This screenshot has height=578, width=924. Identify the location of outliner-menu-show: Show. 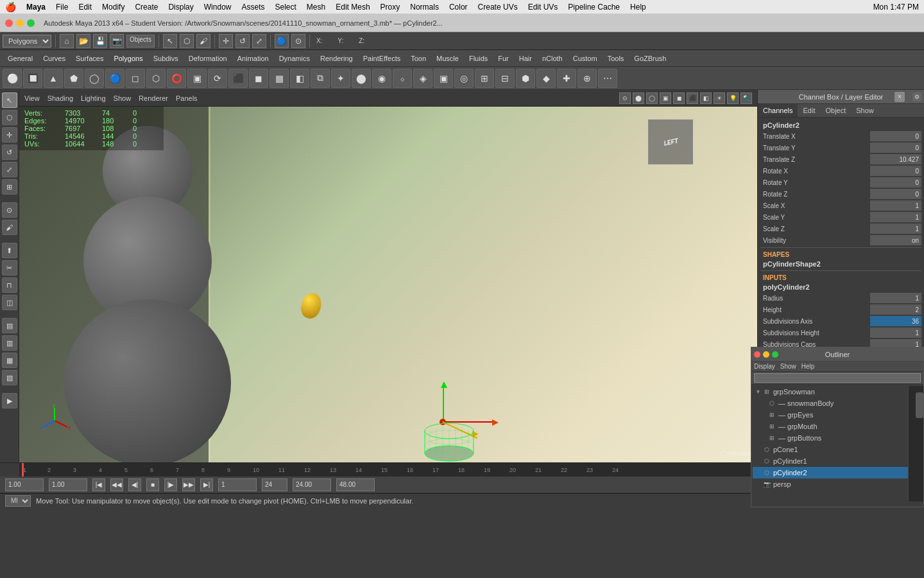
(788, 366).